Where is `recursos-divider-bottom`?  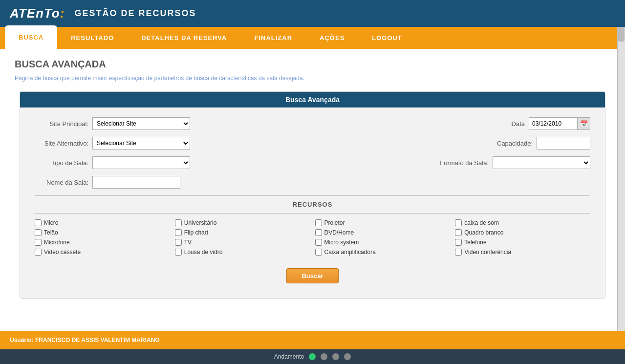 recursos-divider-bottom is located at coordinates (313, 213).